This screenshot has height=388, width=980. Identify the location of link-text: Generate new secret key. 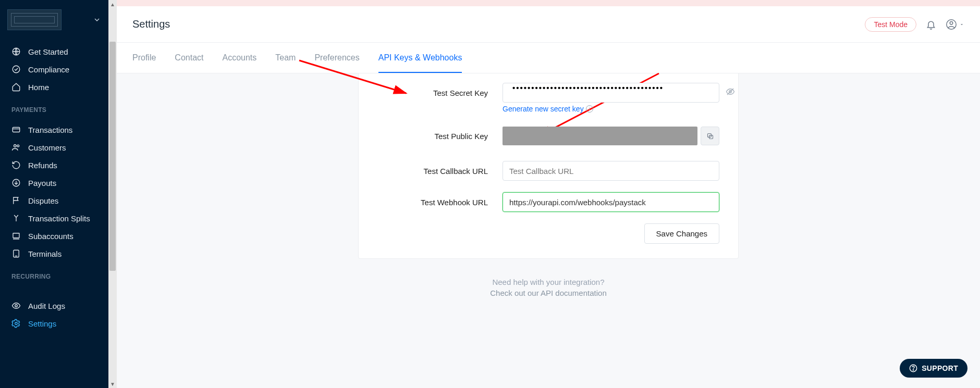
(543, 109).